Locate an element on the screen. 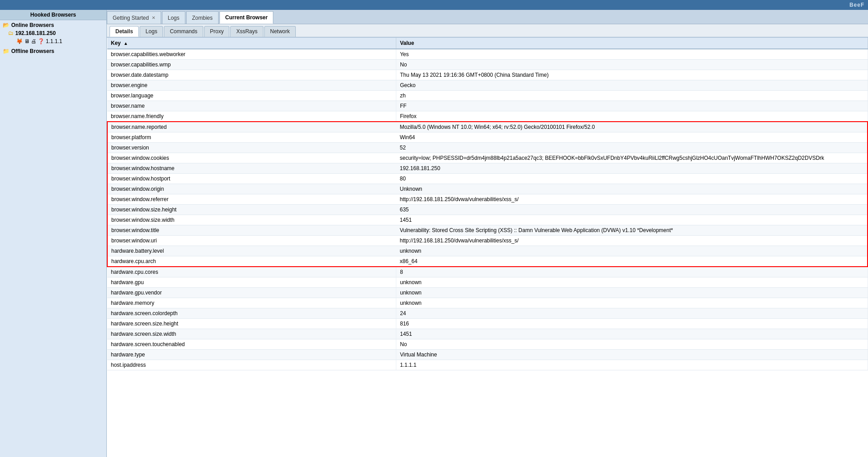 The width and height of the screenshot is (868, 457). browser-icon-3: 🖨 is located at coordinates (34, 41).